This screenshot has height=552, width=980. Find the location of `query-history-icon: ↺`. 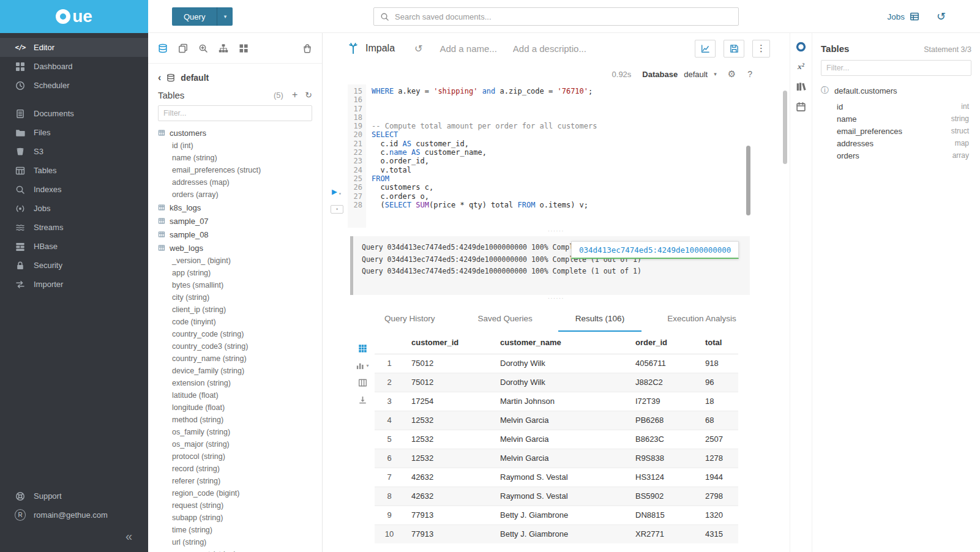

query-history-icon: ↺ is located at coordinates (941, 17).